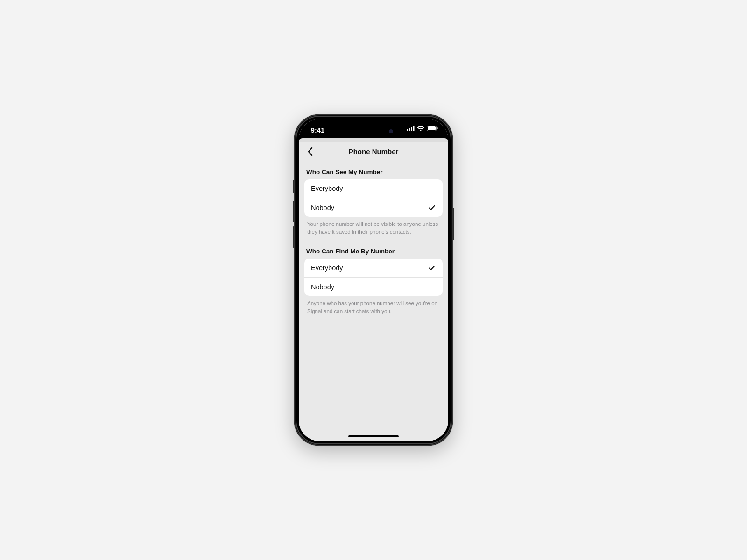 The image size is (747, 560). Describe the element at coordinates (374, 268) in the screenshot. I see `option-find-everybody: Everybody` at that location.